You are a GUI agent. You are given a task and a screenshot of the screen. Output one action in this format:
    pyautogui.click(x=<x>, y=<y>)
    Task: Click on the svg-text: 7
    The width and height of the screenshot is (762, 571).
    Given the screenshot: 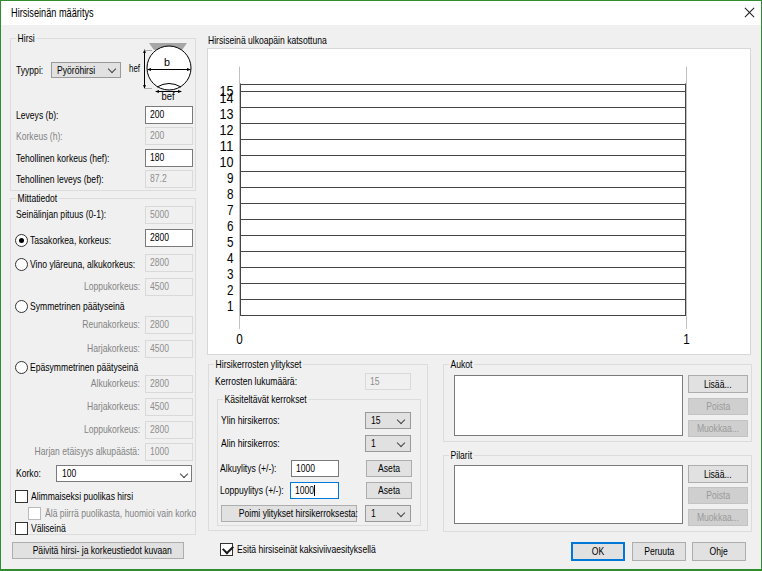 What is the action you would take?
    pyautogui.click(x=230, y=210)
    